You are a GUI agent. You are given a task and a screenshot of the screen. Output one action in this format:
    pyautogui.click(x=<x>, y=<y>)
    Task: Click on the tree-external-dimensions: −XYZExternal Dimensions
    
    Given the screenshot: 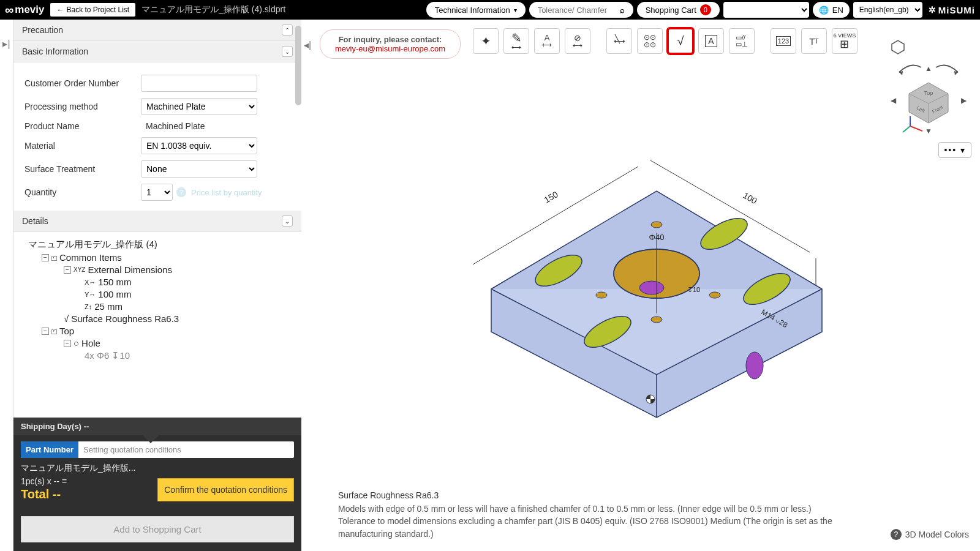 What is the action you would take?
    pyautogui.click(x=179, y=269)
    